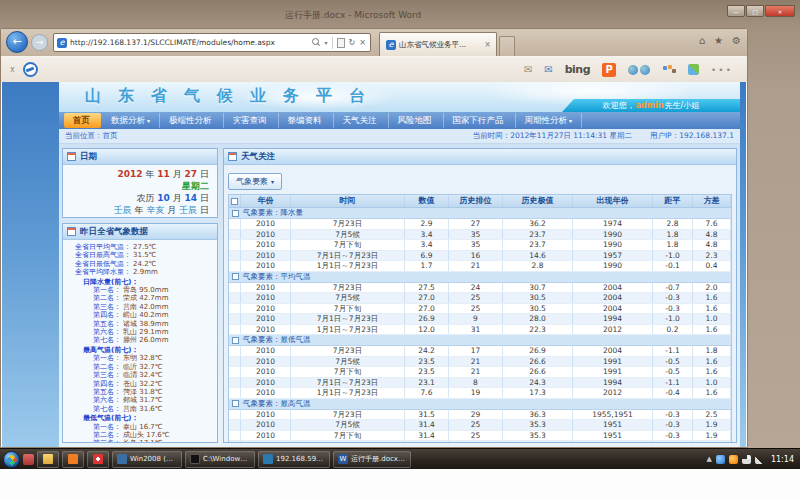 The width and height of the screenshot is (800, 500). What do you see at coordinates (480, 288) in the screenshot?
I see `table-row: 2010 7月23日 27.5 24 30.7 2004 -0.` at bounding box center [480, 288].